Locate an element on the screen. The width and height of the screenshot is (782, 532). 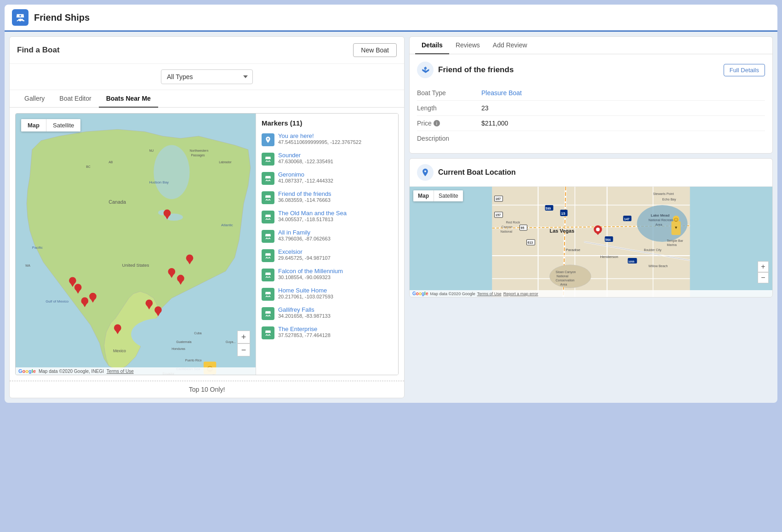
location-zoom-in-button: + is located at coordinates (763, 267).